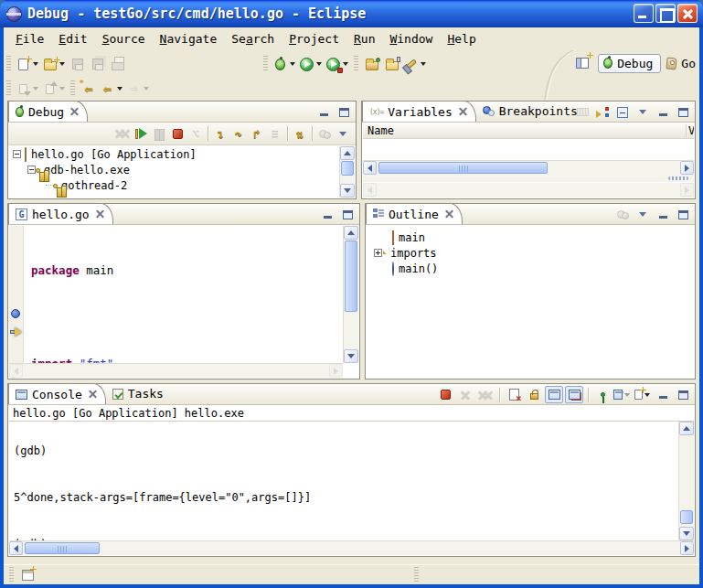  Describe the element at coordinates (681, 64) in the screenshot. I see `perspective-go-button: Go` at that location.